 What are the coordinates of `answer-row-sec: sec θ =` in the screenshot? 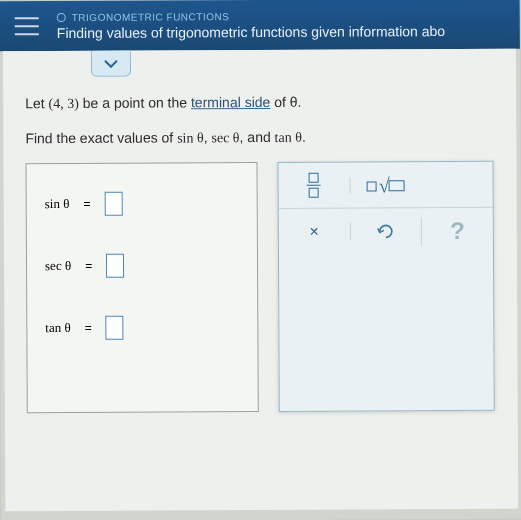 It's located at (142, 266).